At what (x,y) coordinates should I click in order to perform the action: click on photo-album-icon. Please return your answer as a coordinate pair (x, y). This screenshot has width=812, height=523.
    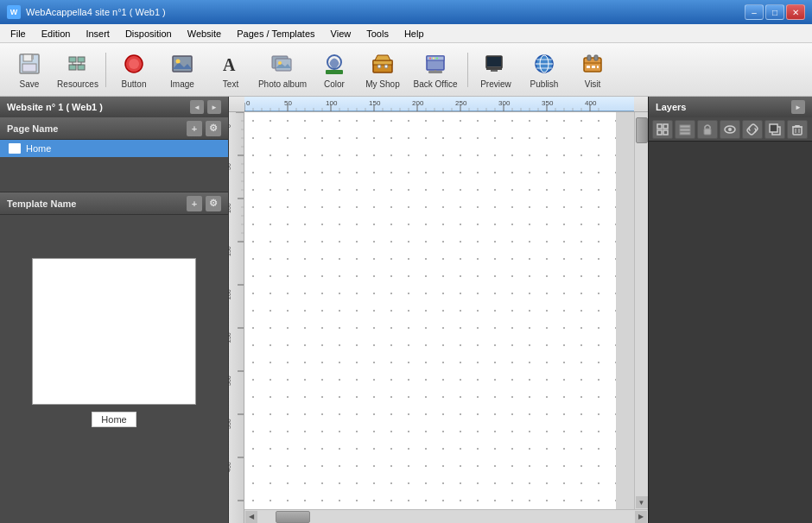
    Looking at the image, I should click on (282, 64).